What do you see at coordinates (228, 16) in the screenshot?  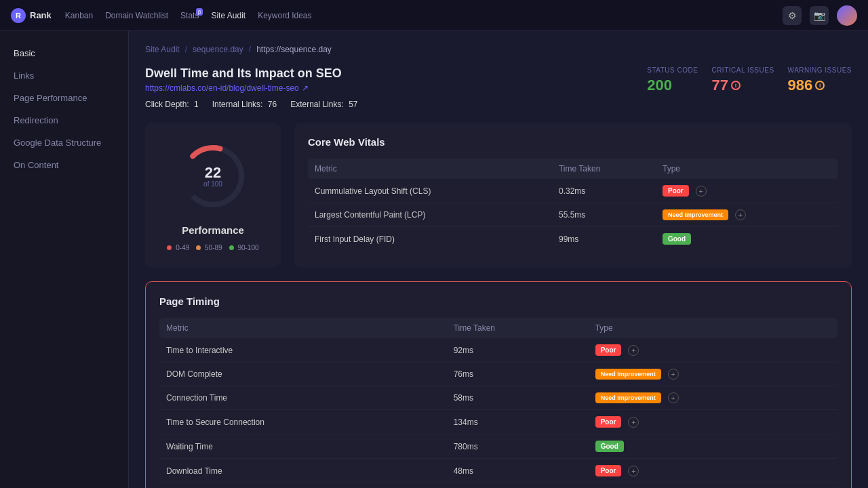 I see `nav-item-site-audit: Site Audit` at bounding box center [228, 16].